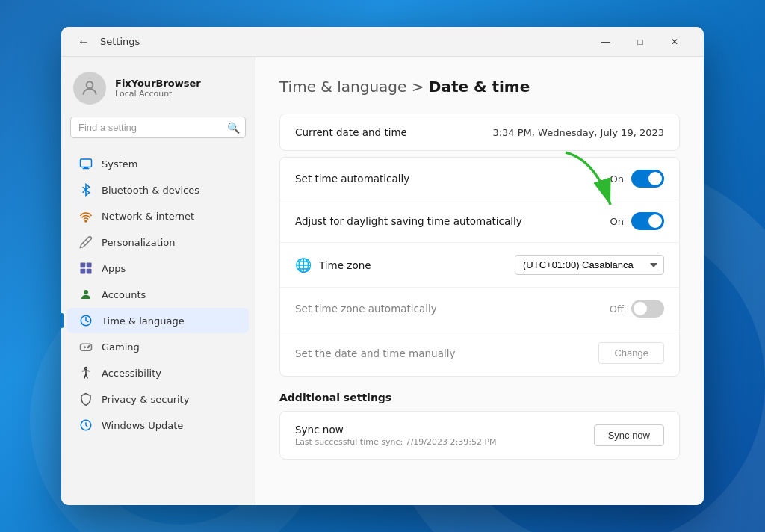 The height and width of the screenshot is (532, 765). I want to click on card-current-time: Current date and time 3:34 PM, Wednesday…, so click(480, 132).